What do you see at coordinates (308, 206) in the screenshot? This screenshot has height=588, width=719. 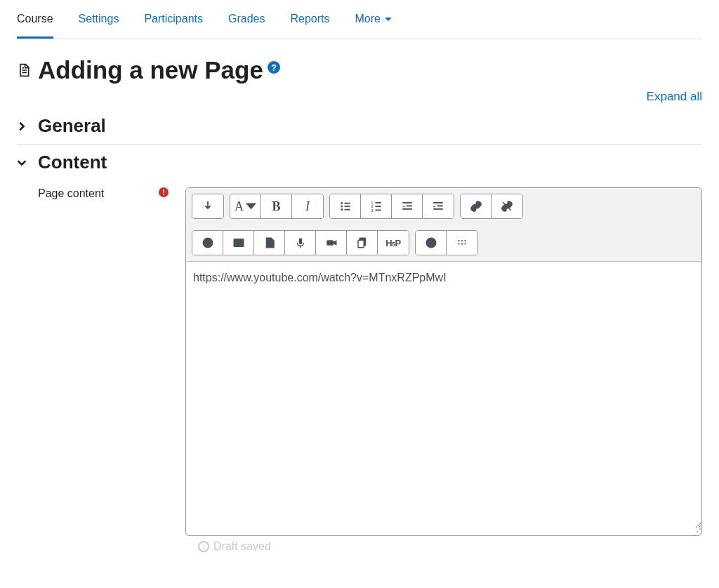 I see `italic-button: I` at bounding box center [308, 206].